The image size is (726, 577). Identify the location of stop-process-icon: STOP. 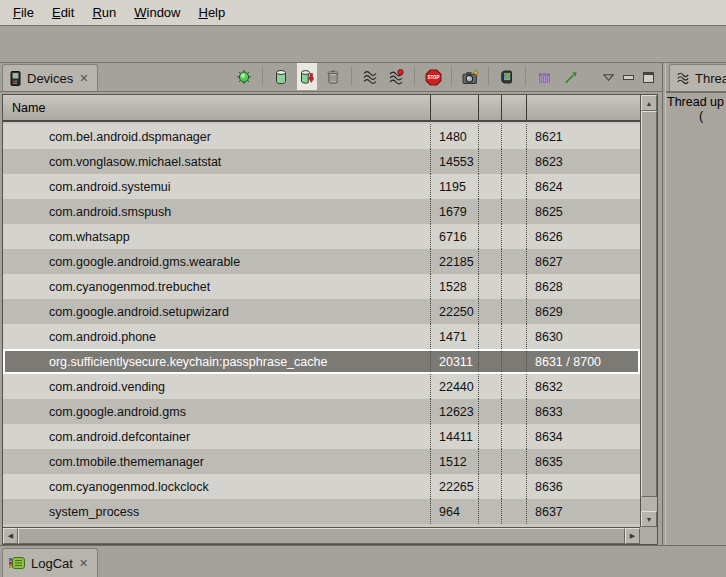
(433, 77).